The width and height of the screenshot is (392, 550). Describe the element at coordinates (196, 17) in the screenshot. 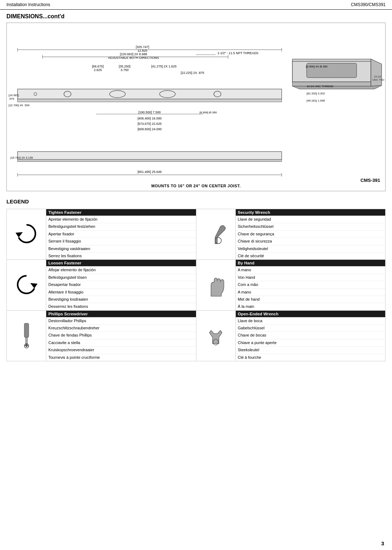

I see `section-title: DIMENSIONS...cont'd` at that location.